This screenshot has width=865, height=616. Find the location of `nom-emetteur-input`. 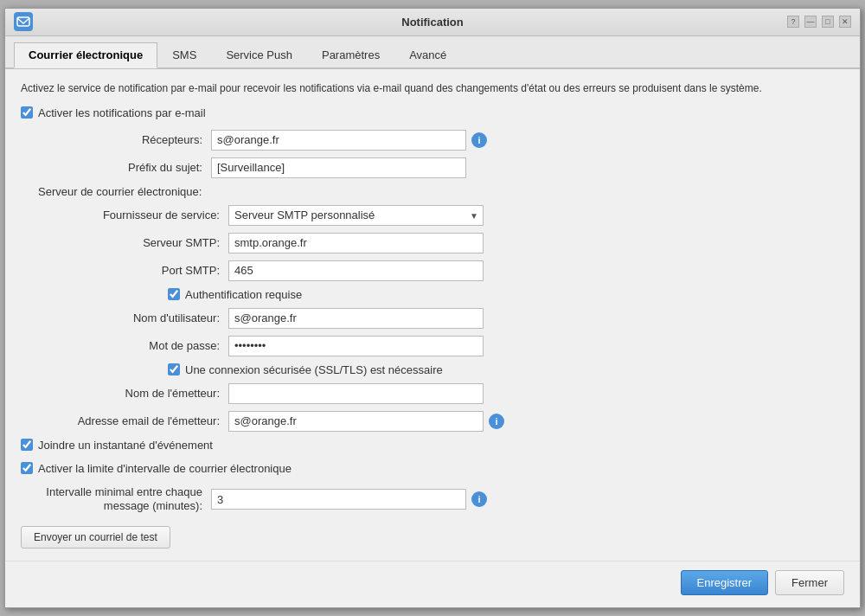

nom-emetteur-input is located at coordinates (356, 394).